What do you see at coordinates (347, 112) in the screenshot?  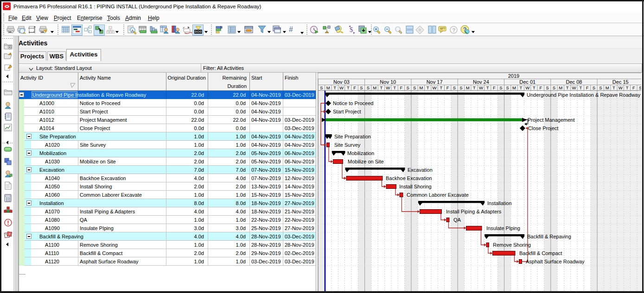 I see `svg-text: Start Project` at bounding box center [347, 112].